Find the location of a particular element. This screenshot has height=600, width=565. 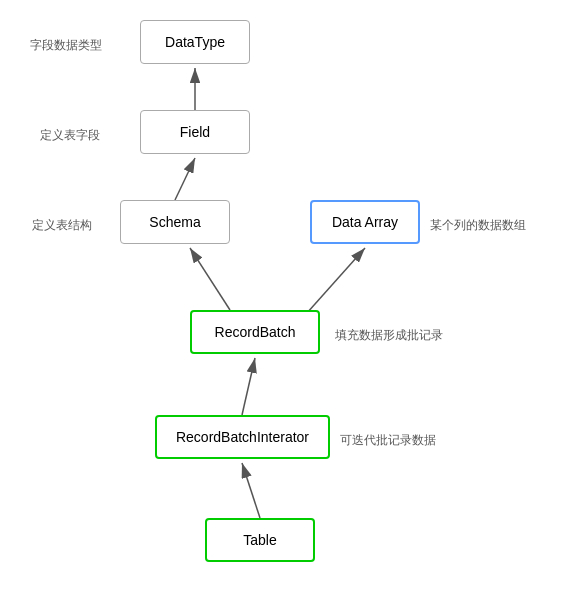

node-recordbatch-label: RecordBatch is located at coordinates (256, 332).